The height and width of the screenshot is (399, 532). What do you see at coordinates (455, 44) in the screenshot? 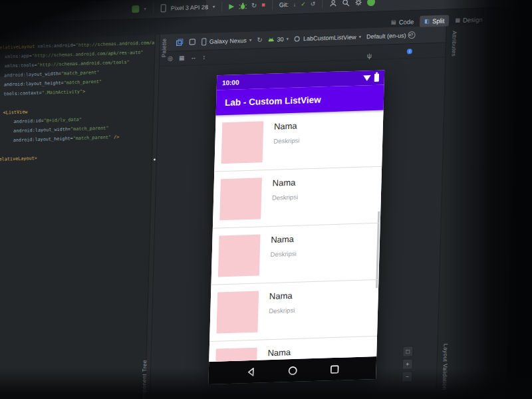
I see `tool-tab-attributes: Attributes` at bounding box center [455, 44].